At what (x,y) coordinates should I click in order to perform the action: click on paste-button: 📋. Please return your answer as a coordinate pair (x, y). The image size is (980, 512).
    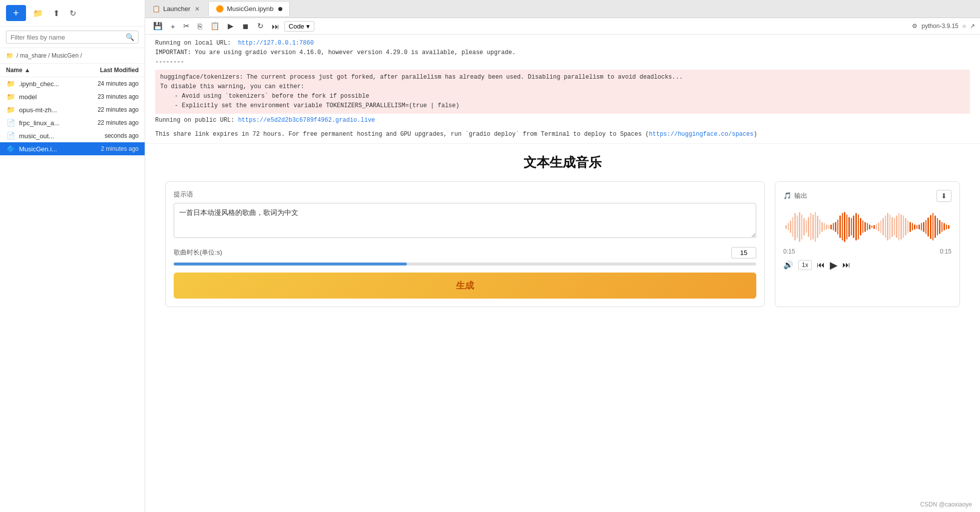
    Looking at the image, I should click on (215, 26).